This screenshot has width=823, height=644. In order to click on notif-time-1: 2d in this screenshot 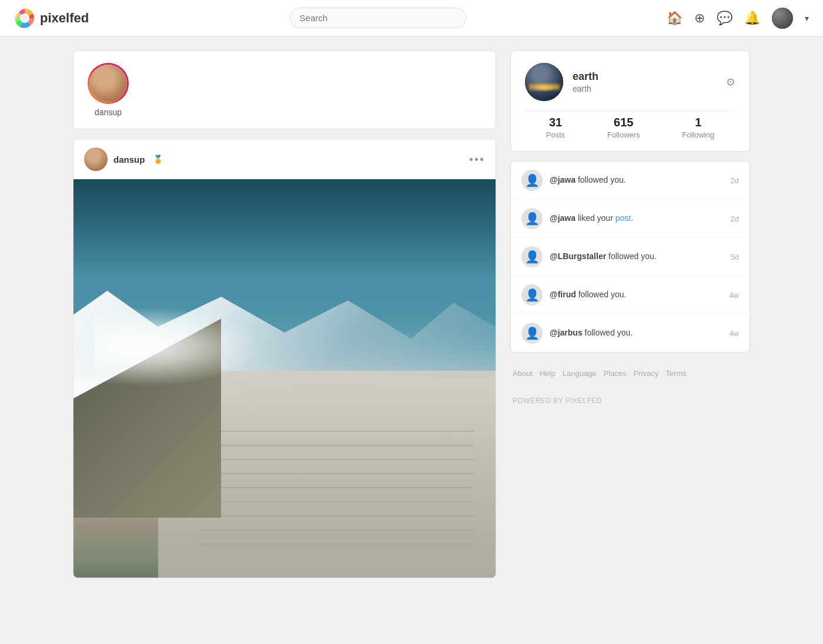, I will do `click(735, 219)`.